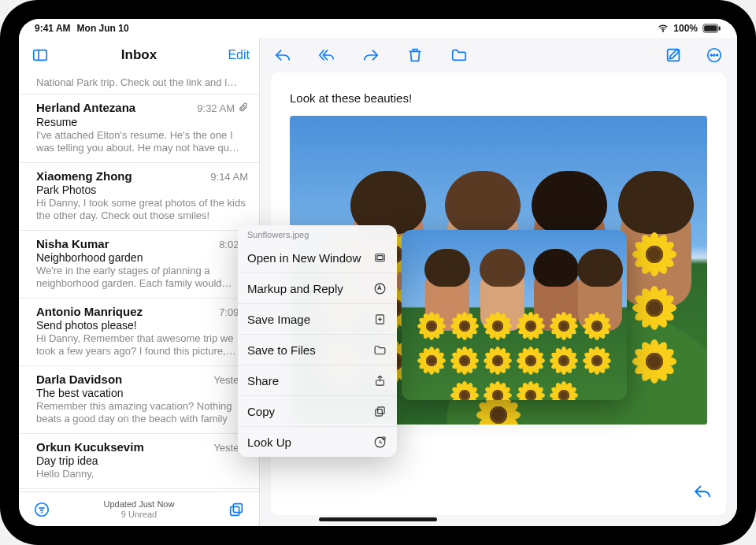 This screenshot has width=756, height=545. I want to click on list-item-time: 9:32 AM, so click(222, 109).